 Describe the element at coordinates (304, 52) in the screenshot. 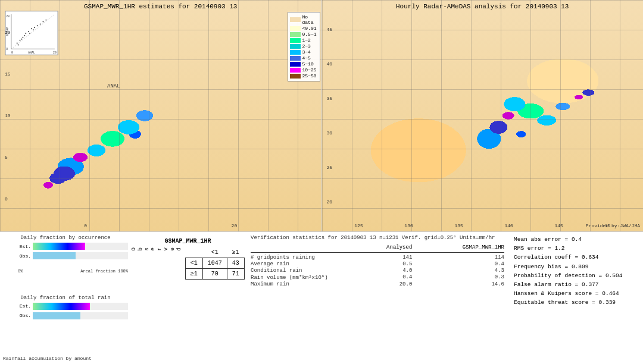

I see `legend-item-3to4: 3~4` at that location.